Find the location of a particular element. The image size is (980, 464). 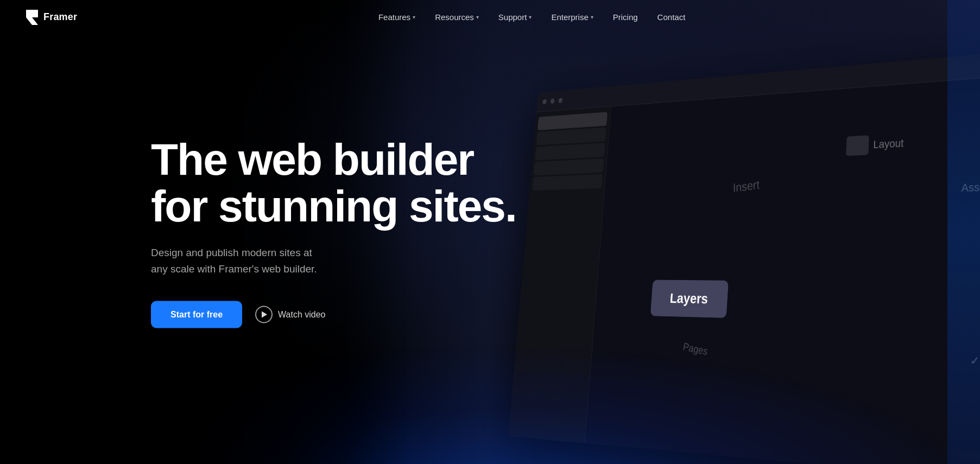

nav-logo: Framer is located at coordinates (52, 17).